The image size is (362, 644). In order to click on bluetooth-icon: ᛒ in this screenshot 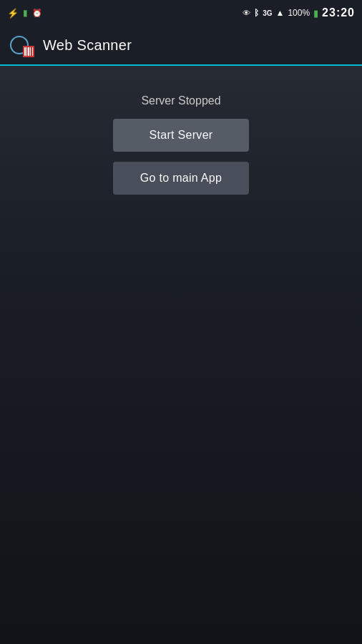, I will do `click(256, 13)`.